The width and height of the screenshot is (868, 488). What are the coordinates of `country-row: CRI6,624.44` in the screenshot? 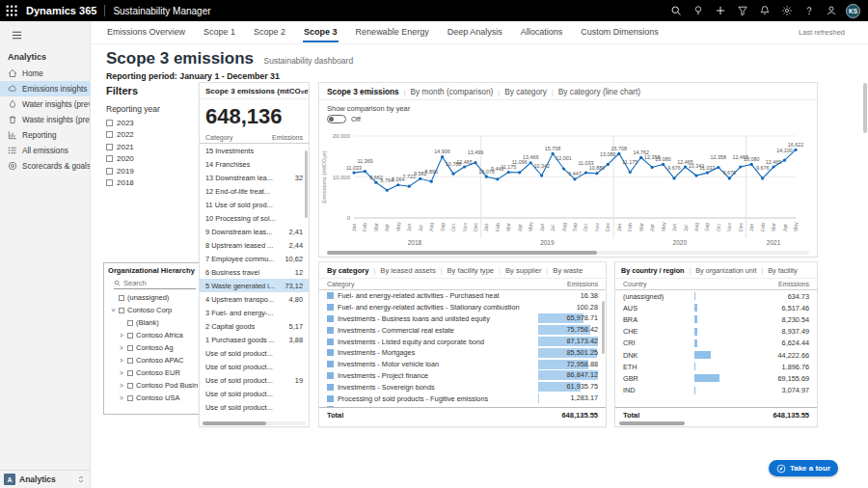 It's located at (716, 343).